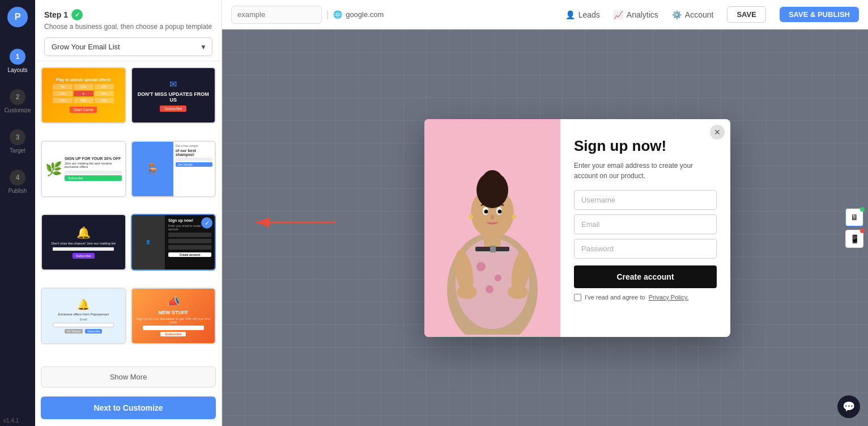  I want to click on goal-dropdown: Grow Your Email List Generate Leads Anno…, so click(128, 47).